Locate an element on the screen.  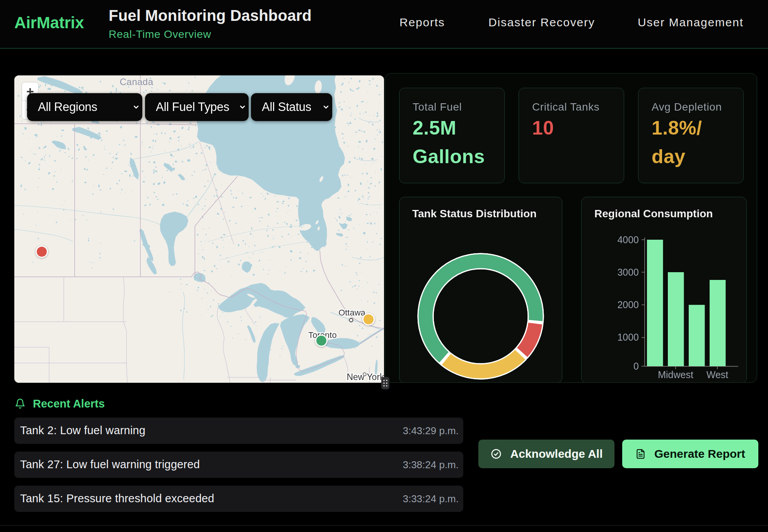
svg-text: 1000 is located at coordinates (628, 337).